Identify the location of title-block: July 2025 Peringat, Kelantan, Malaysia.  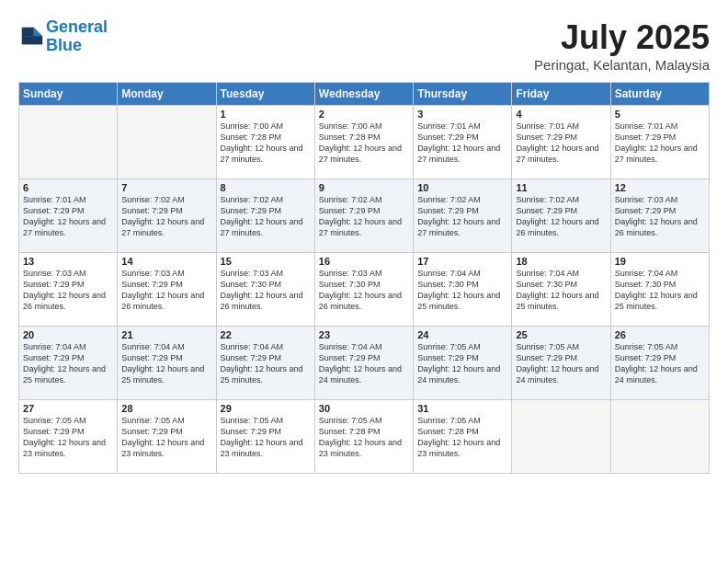
(621, 46).